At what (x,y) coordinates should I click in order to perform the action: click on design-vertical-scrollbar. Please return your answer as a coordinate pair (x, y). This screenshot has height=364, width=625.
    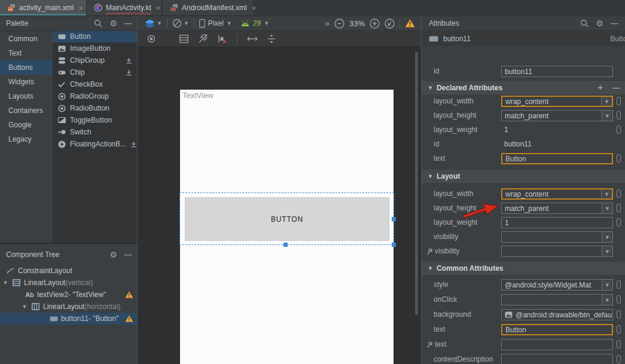
    Looking at the image, I should click on (416, 183).